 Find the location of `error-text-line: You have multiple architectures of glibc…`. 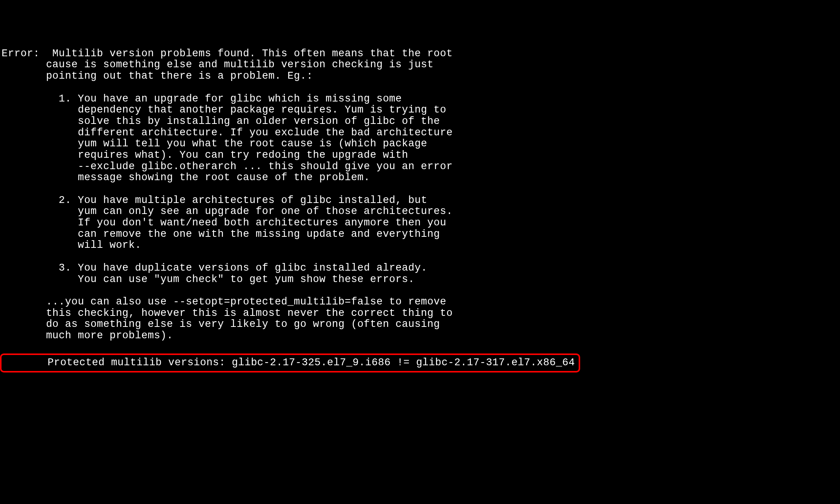

error-text-line: You have multiple architectures of glibc… is located at coordinates (250, 200).